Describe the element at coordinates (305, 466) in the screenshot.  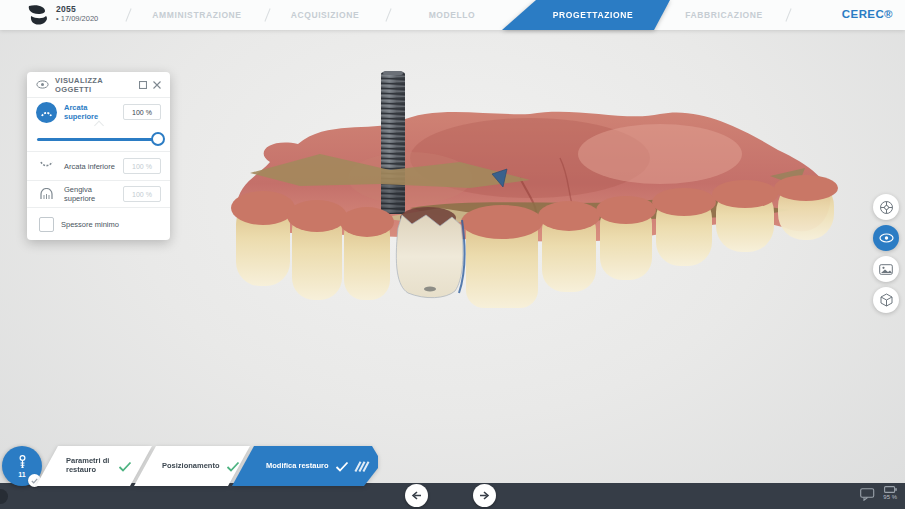
I see `step-modifica-restauro-active: Modifica restauro` at that location.